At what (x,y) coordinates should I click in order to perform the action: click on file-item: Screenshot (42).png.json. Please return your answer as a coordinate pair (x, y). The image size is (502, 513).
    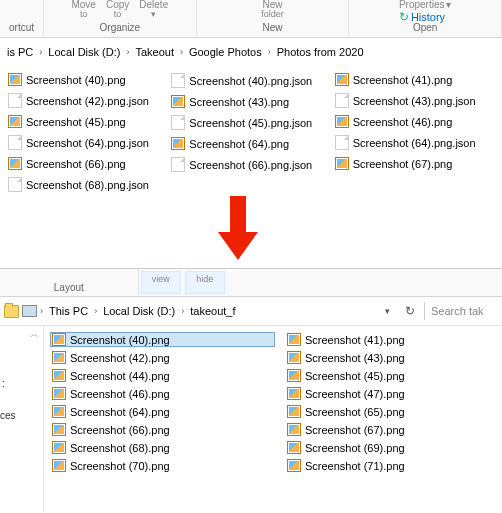
    Looking at the image, I should click on (88, 100).